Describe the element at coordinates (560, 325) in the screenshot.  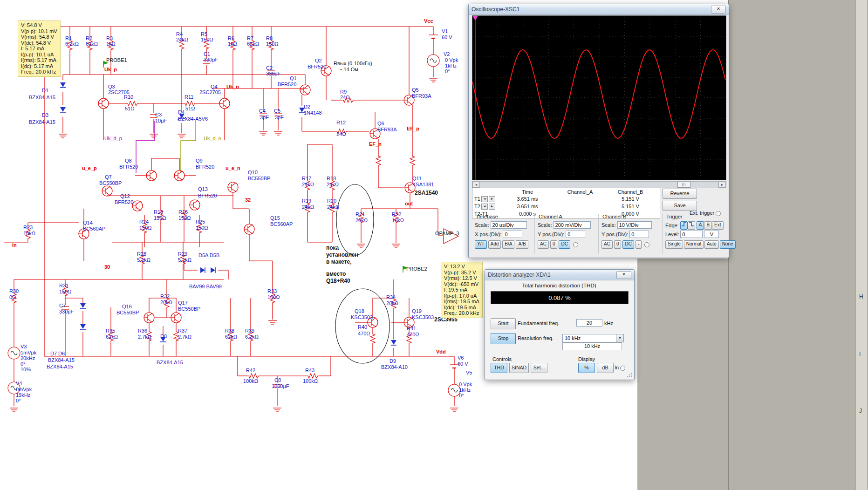
I see `distortion-analyzer-window: Distortion analyzer-XDA1 ✕ Total harmoni…` at that location.